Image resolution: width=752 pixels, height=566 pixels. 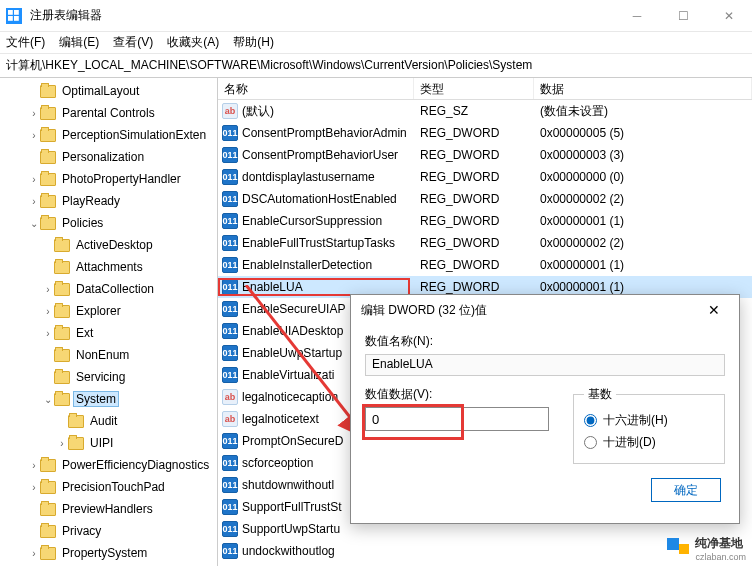 I want to click on value-row: 011dontdisplaylastusernameREG_DWORD0x000…, so click(x=485, y=177).